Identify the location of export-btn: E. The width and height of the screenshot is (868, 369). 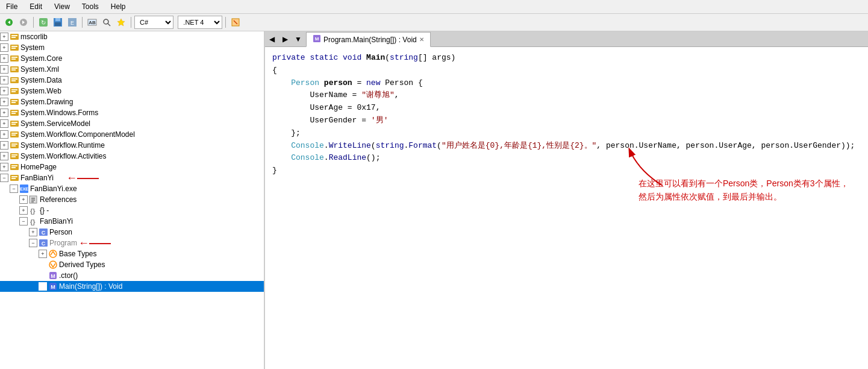
(72, 22).